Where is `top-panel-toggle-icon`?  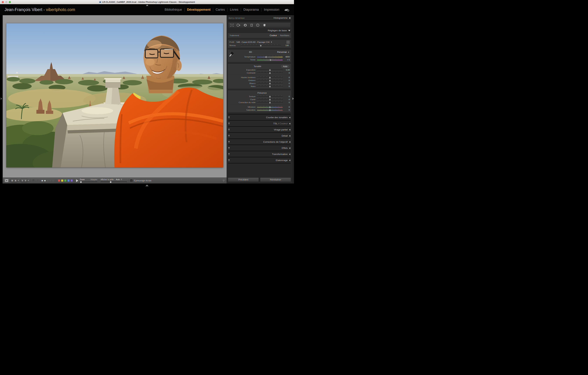 top-panel-toggle-icon is located at coordinates (147, 5).